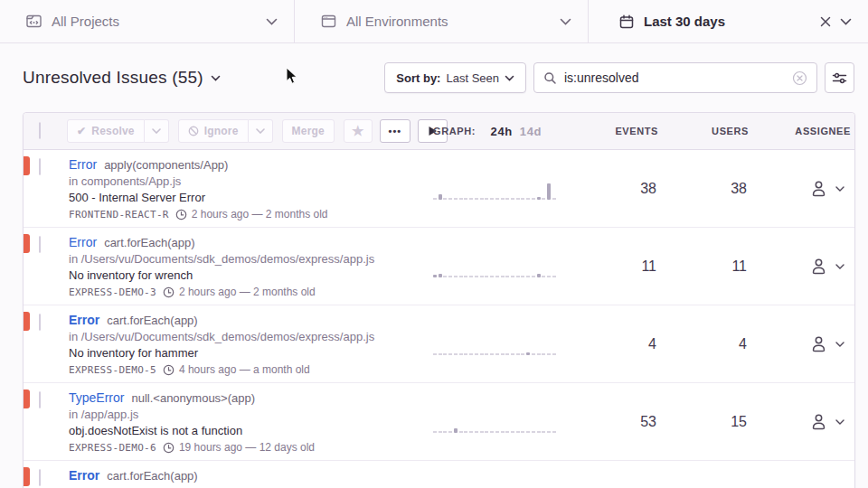 This screenshot has width=868, height=488. I want to click on resolve-dropdown-button, so click(157, 131).